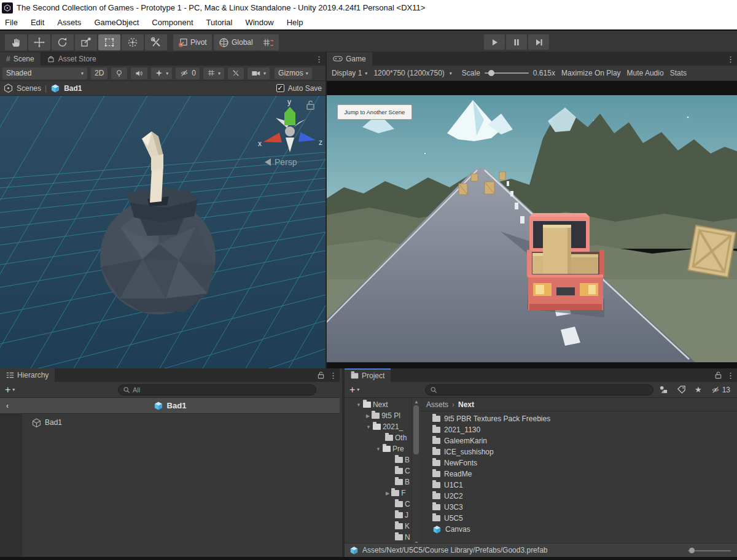 This screenshot has height=560, width=737. Describe the element at coordinates (731, 376) in the screenshot. I see `project-menu-kebab-icon: ⋮` at that location.